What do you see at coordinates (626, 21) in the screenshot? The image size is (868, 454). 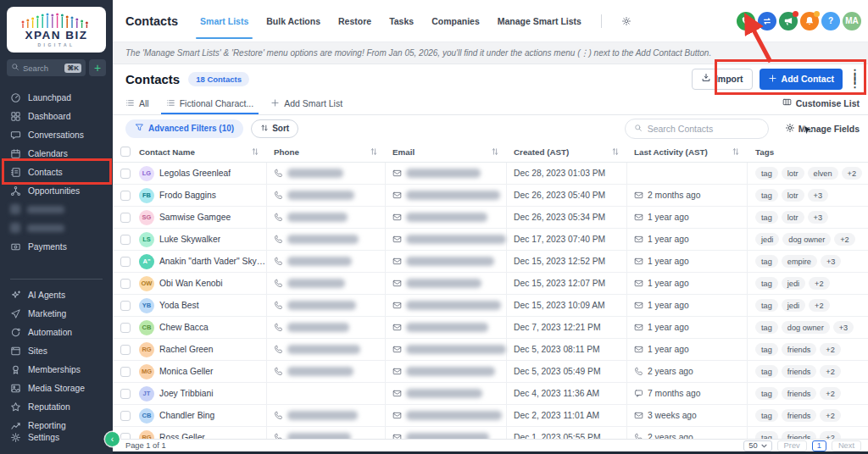 I see `gear-icon` at bounding box center [626, 21].